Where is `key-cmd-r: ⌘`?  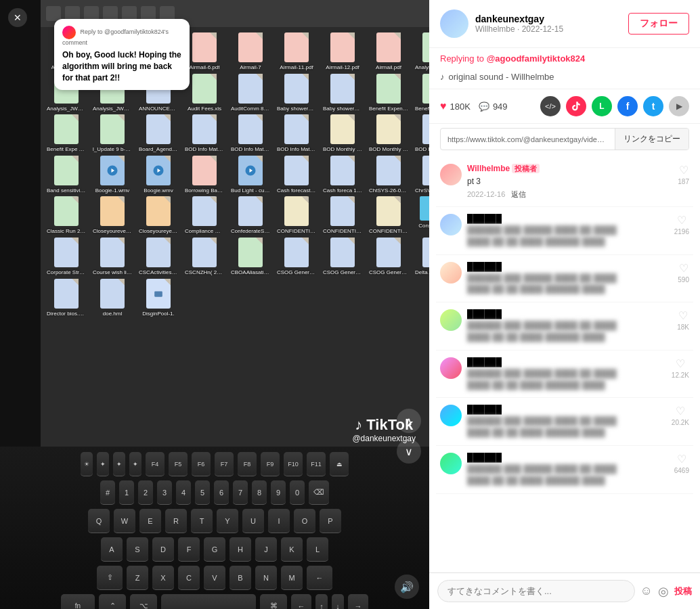
key-cmd-r: ⌘ is located at coordinates (274, 602).